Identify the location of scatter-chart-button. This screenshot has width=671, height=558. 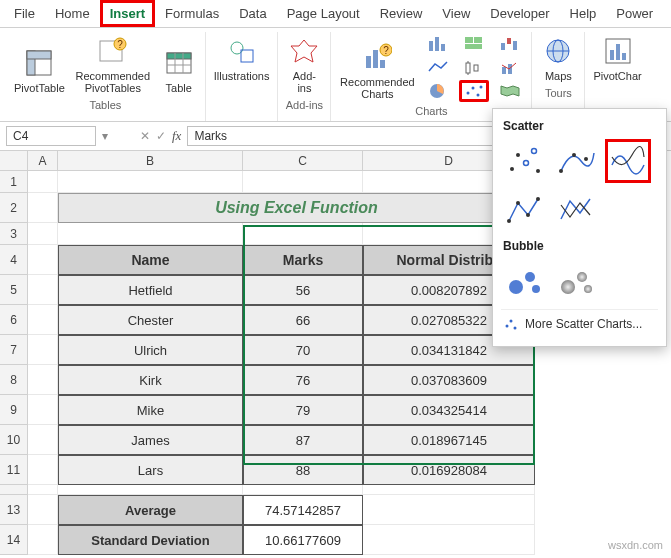
(474, 91).